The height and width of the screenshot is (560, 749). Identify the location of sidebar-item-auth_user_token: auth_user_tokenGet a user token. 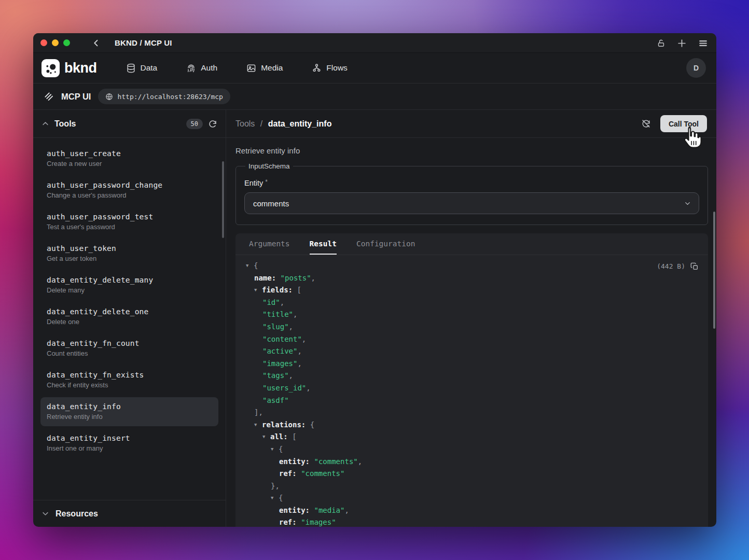
(130, 254).